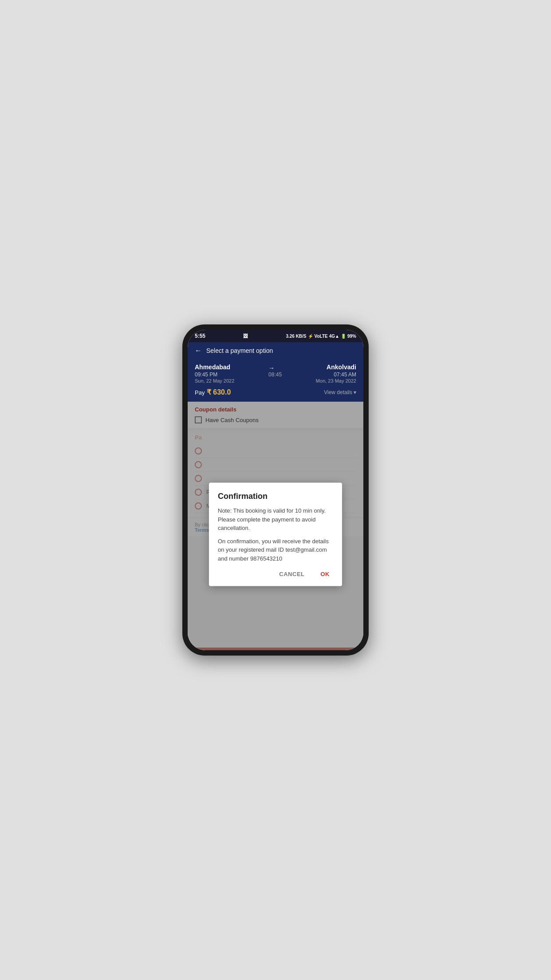 The width and height of the screenshot is (551, 980). Describe the element at coordinates (336, 381) in the screenshot. I see `arrive-date: Mon, 23 May 2022` at that location.